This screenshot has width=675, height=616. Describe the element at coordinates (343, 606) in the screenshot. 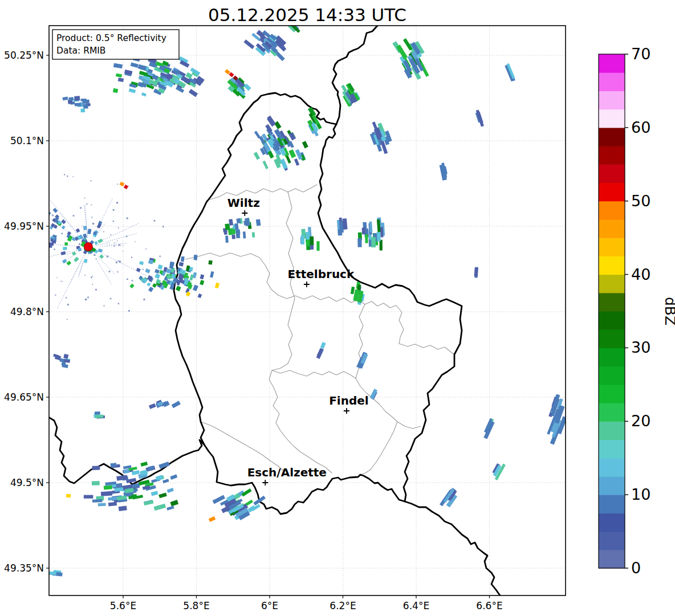

I see `x-tick-label: 6.2°E` at that location.